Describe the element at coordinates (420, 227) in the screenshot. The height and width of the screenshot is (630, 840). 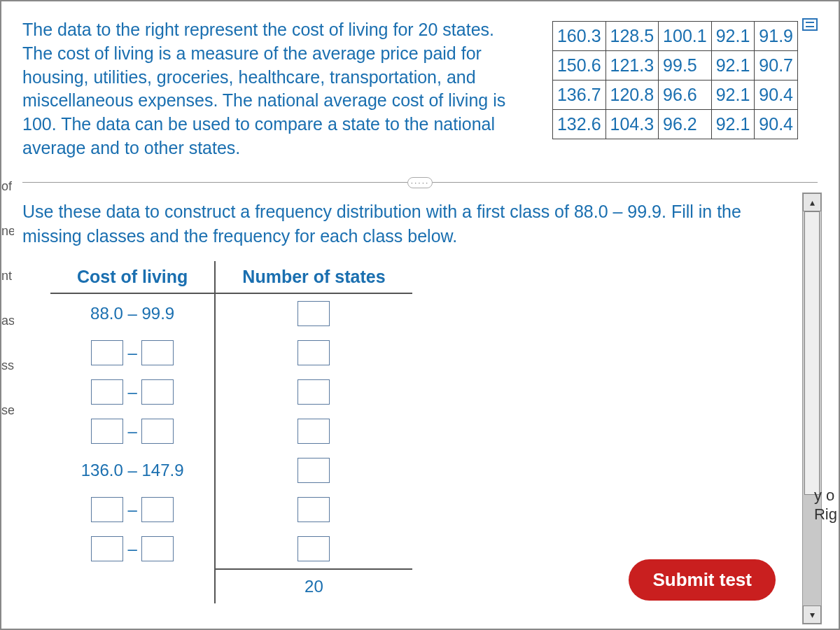
I see `instruction-text: Use these data to construct a frequency …` at that location.